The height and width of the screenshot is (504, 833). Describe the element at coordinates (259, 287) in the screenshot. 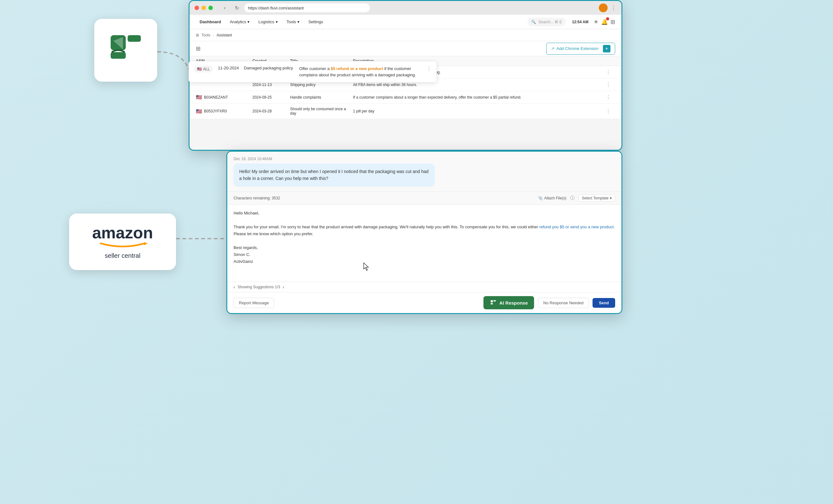

I see `suggestions-text: Showing Suggestions 1/3` at that location.